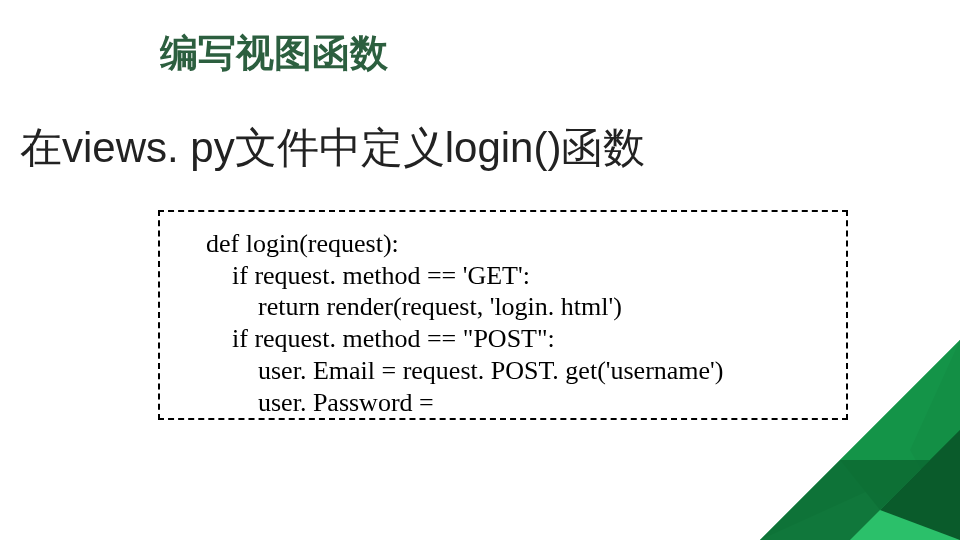 Image resolution: width=960 pixels, height=540 pixels. I want to click on code-line: user. Password =, so click(520, 403).